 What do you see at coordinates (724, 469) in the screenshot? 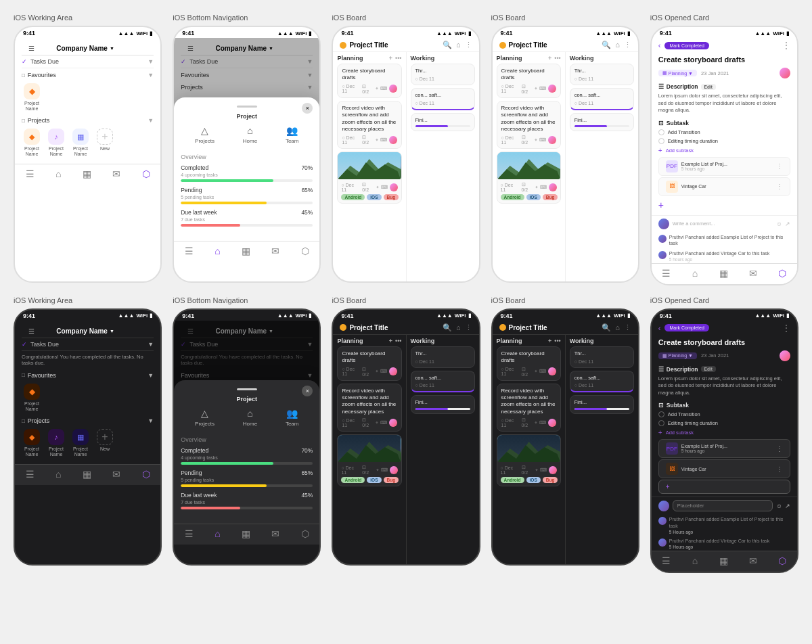
I see `attachment-1: 🖼 Vintage Car ⋮` at bounding box center [724, 469].